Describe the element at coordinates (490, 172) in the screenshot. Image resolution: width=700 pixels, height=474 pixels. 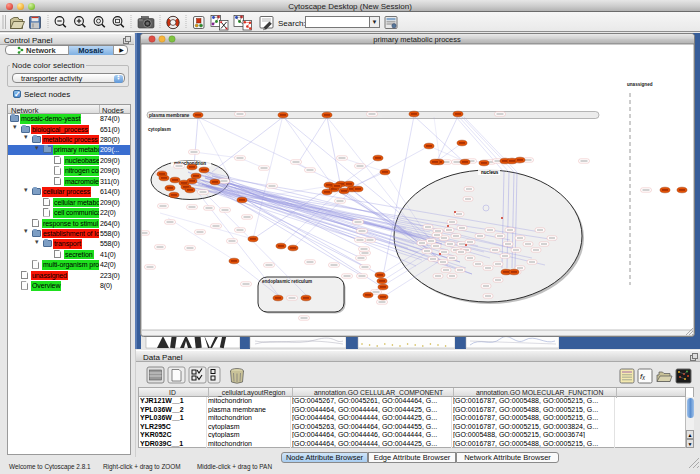
I see `svg-text: nucleus` at that location.